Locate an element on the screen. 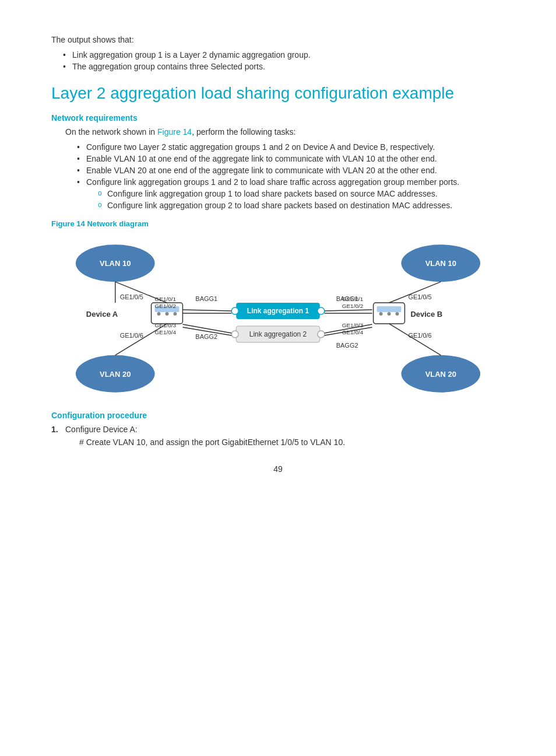 Image resolution: width=556 pixels, height=756 pixels. figure-14-link: Figure 14 is located at coordinates (175, 132).